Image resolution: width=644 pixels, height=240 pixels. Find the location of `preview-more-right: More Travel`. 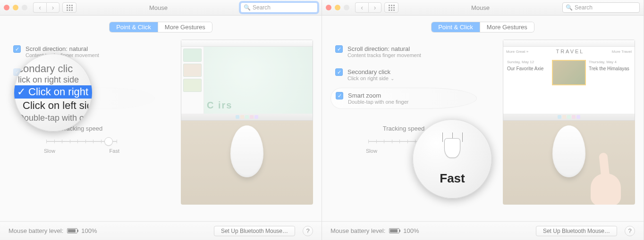

preview-more-right: More Travel is located at coordinates (622, 52).